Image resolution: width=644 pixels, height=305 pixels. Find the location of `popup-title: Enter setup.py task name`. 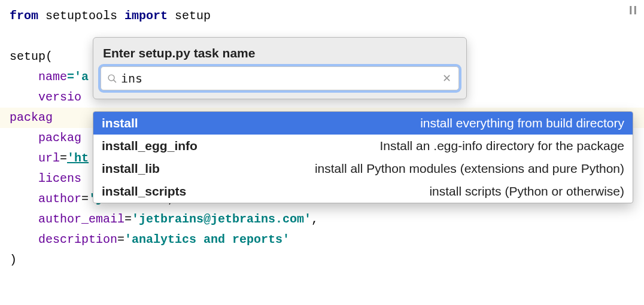

popup-title: Enter setup.py task name is located at coordinates (280, 52).